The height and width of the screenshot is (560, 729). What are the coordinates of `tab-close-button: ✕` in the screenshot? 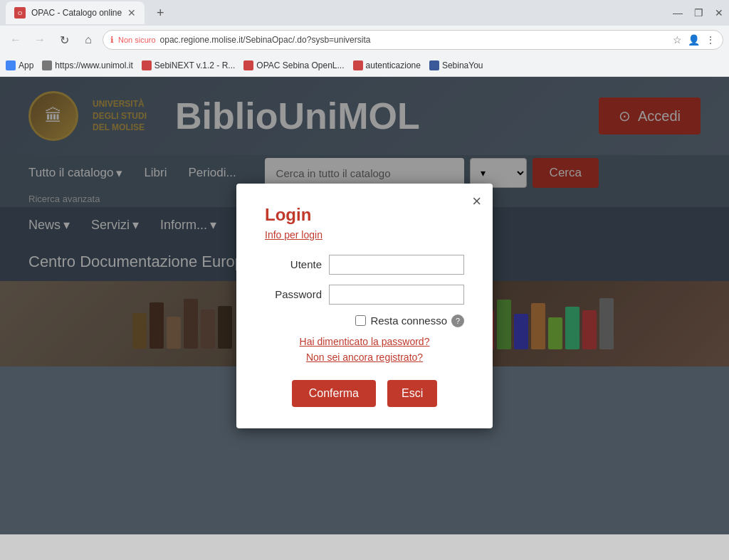 It's located at (132, 13).